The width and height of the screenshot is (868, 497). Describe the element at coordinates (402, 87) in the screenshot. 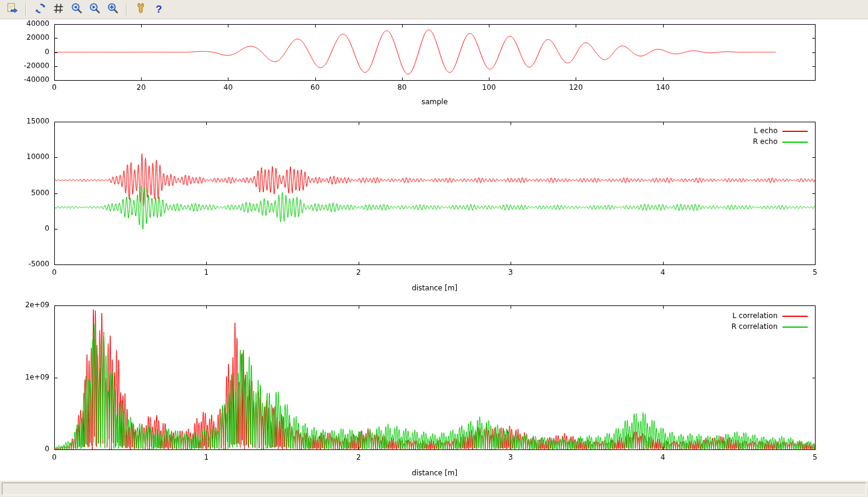

I see `x-tick-label: 80` at that location.